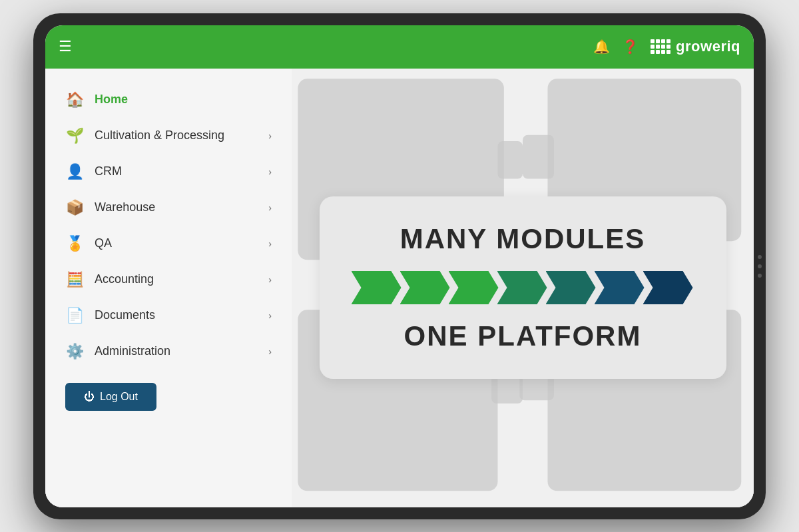  What do you see at coordinates (176, 316) in the screenshot?
I see `sidebar-label-documents: Documents` at bounding box center [176, 316].